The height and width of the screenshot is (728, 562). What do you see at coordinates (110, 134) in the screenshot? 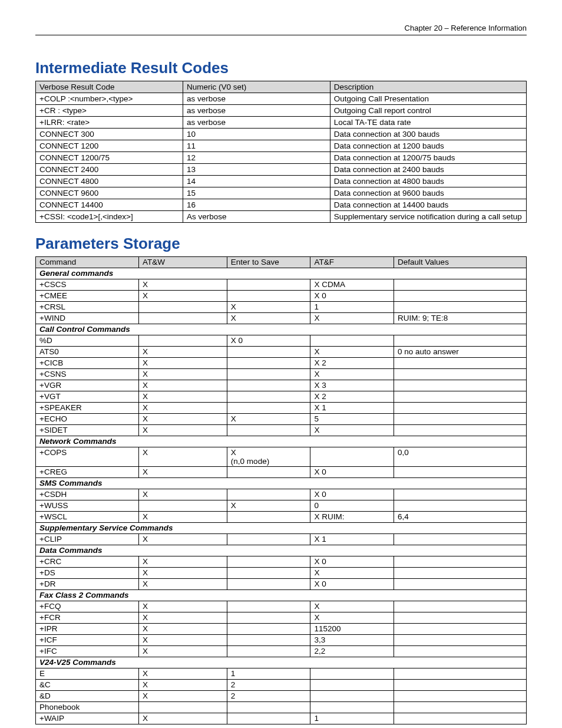
I see `table-cell: CONNECT 300` at bounding box center [110, 134].